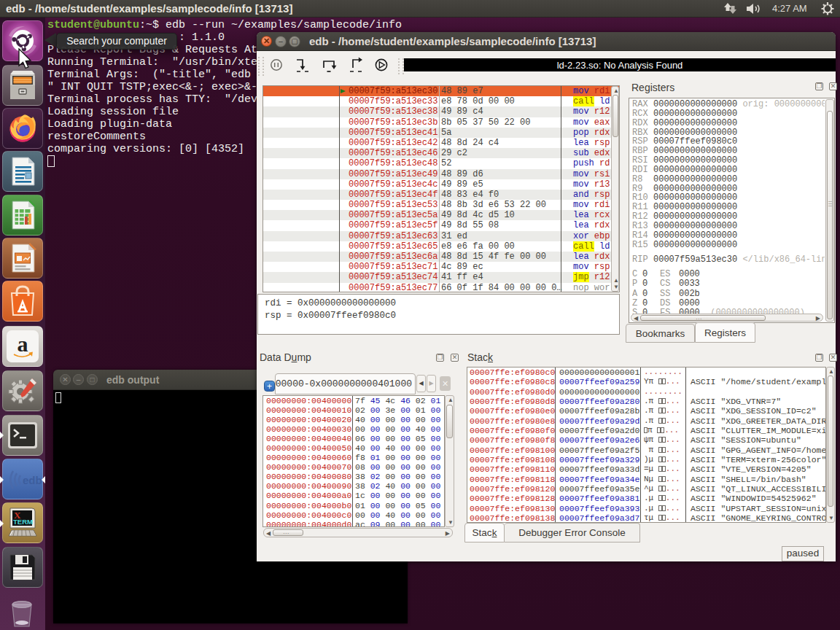 This screenshot has width=840, height=630. I want to click on svg-text: TERM, so click(23, 522).